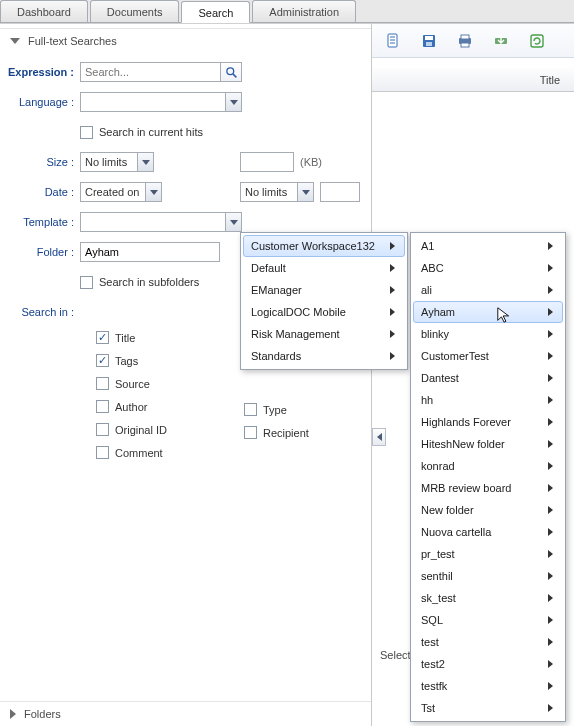 The width and height of the screenshot is (574, 726). What do you see at coordinates (121, 192) in the screenshot?
I see `date-type-select: Created on` at bounding box center [121, 192].